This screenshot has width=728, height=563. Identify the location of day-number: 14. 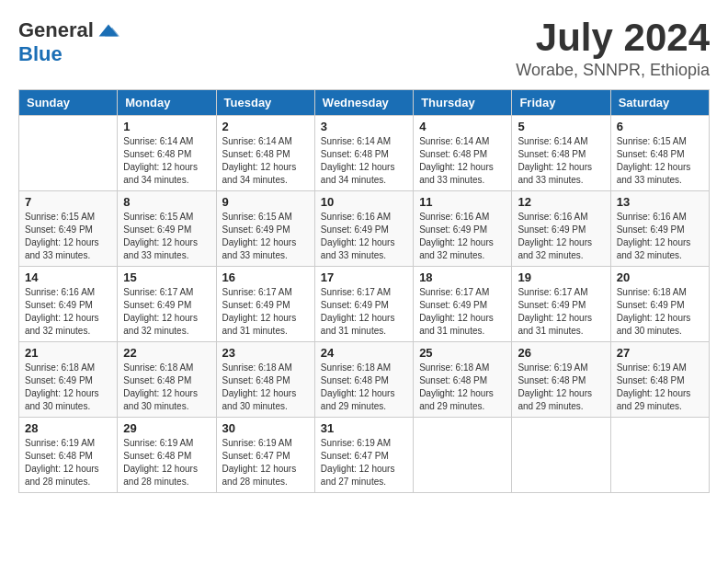
(68, 278).